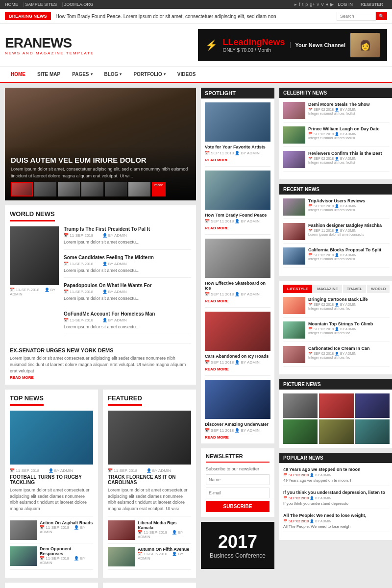  Describe the element at coordinates (336, 209) in the screenshot. I see `recent-article-1: TripAdvisor Users Reviews 📅 SEP 02 2018 …` at that location.